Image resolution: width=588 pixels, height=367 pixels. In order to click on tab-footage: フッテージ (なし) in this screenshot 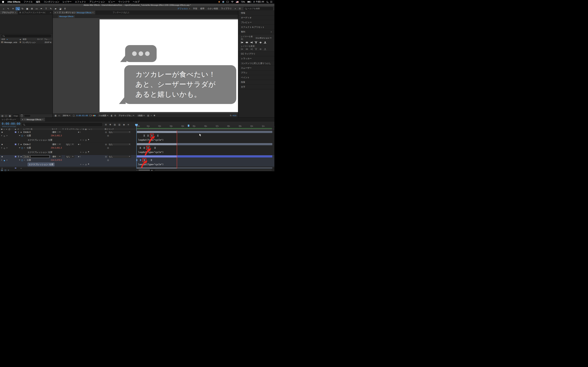, I will do `click(121, 13)`.